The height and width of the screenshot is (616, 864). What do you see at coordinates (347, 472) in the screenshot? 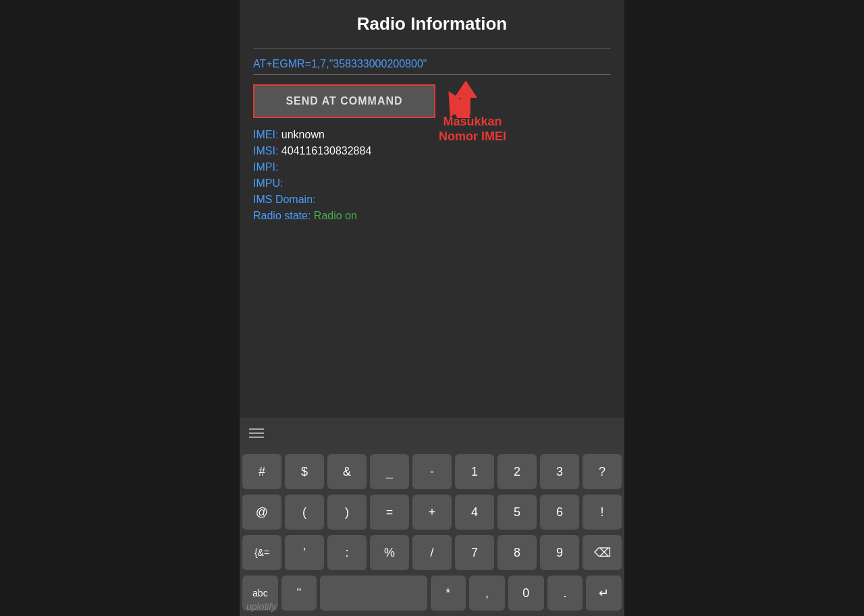
I see `key-ampersand: &` at bounding box center [347, 472].